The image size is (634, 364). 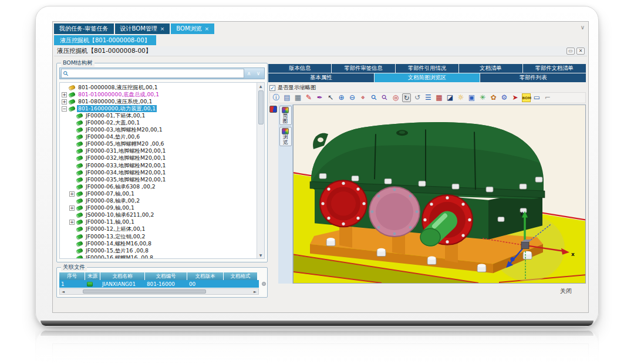 I want to click on tree-item: JF0000-13,定位销,00,2, so click(x=158, y=237).